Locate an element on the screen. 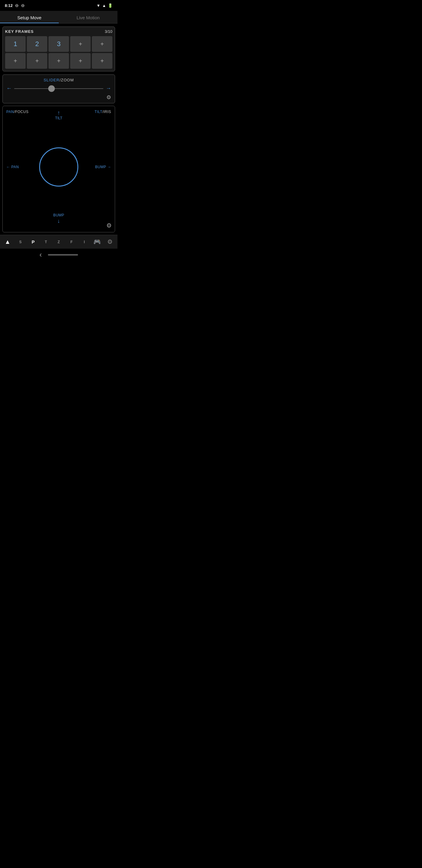 The width and height of the screenshot is (422, 868). joystick-area: PAN/FOCUS ↑ TILT TILT/IRIS ← PAN BUMP → … is located at coordinates (59, 167).